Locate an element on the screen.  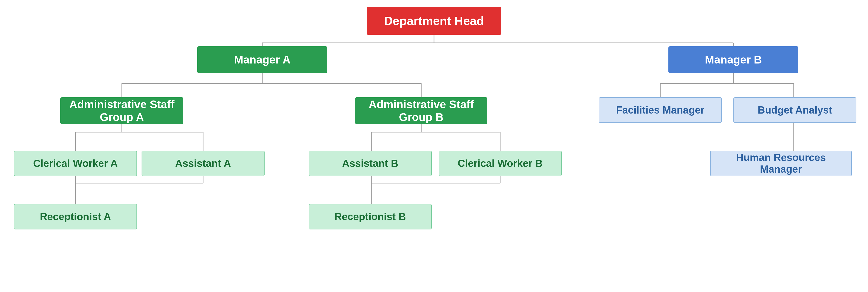
human-resources-node: Human Resources Manager is located at coordinates (781, 163).